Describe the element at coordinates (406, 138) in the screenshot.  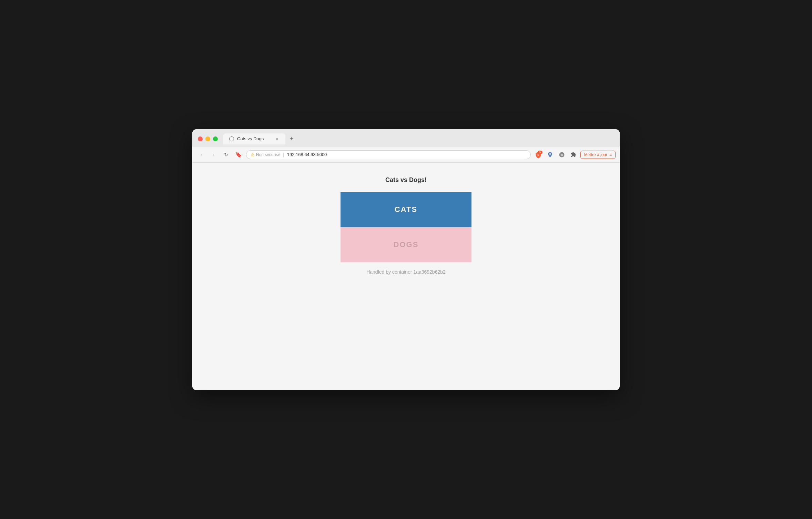
I see `title-bar: Cats vs Dogs × +` at that location.